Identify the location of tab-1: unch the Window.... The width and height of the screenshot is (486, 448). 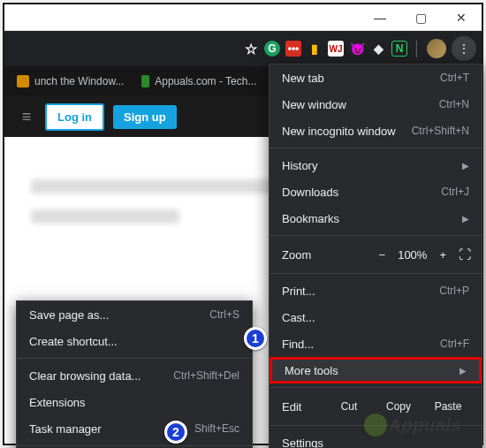
(71, 81).